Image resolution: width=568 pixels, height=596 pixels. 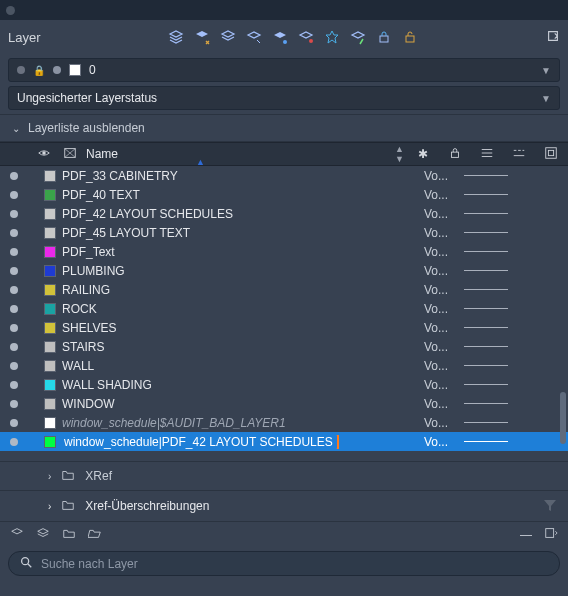 What do you see at coordinates (519, 154) in the screenshot?
I see `column-linetype-icon` at bounding box center [519, 154].